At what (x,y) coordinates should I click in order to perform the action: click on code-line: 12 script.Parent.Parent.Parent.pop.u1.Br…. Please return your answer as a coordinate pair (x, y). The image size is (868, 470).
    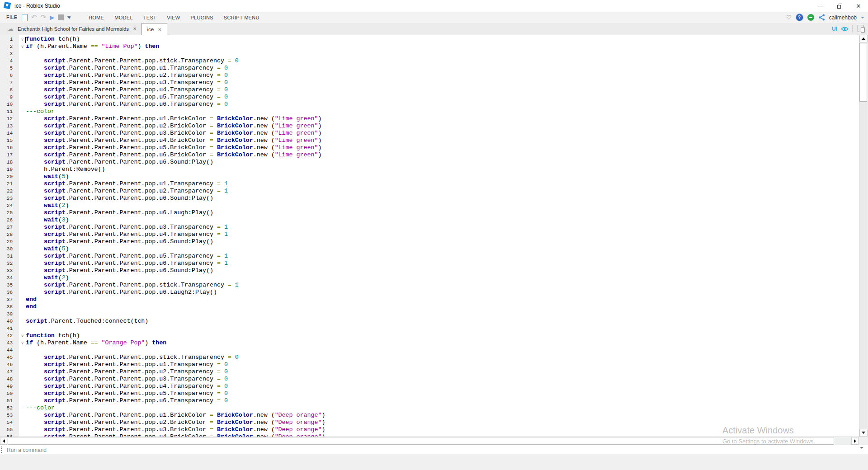
    Looking at the image, I should click on (429, 119).